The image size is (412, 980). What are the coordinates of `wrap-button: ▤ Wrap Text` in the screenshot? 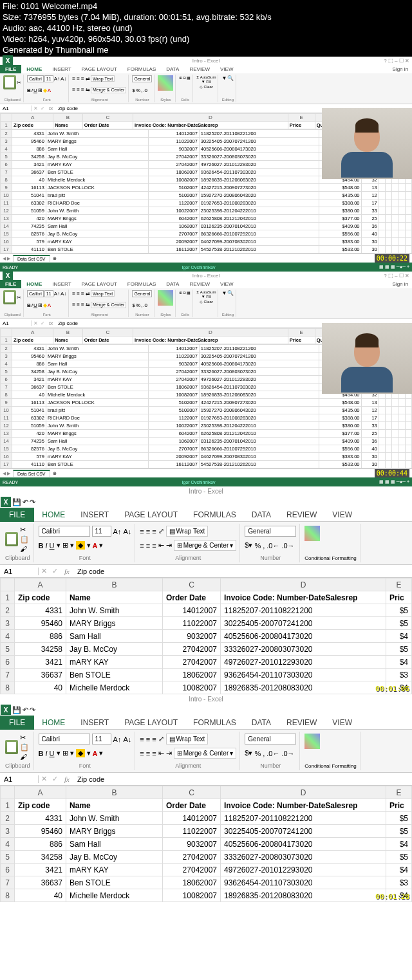 It's located at (187, 532).